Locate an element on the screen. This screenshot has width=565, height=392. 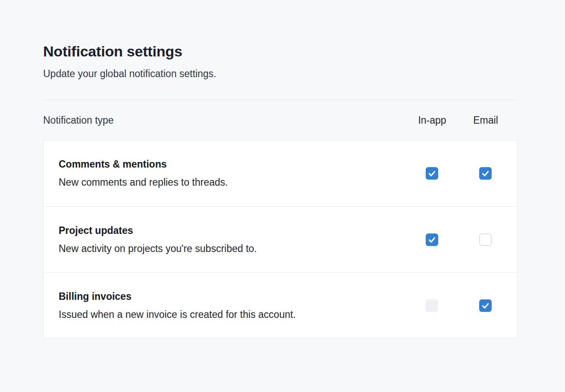
row-title: Billing invoices is located at coordinates (232, 296).